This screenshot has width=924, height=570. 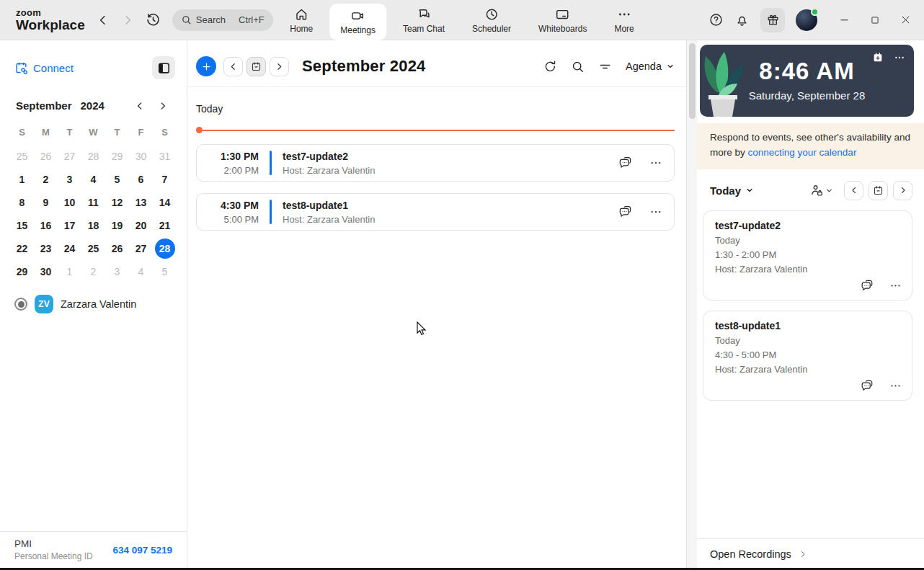 I want to click on calendar-day: 15, so click(x=22, y=226).